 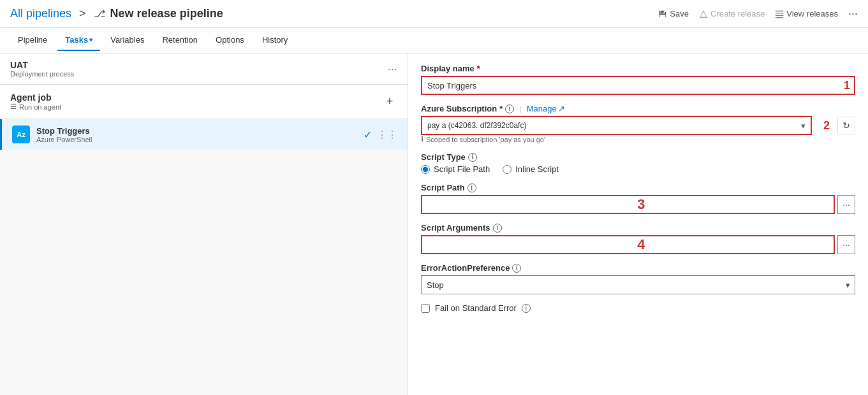 What do you see at coordinates (21, 134) in the screenshot?
I see `azure-powershell-icon: Az` at bounding box center [21, 134].